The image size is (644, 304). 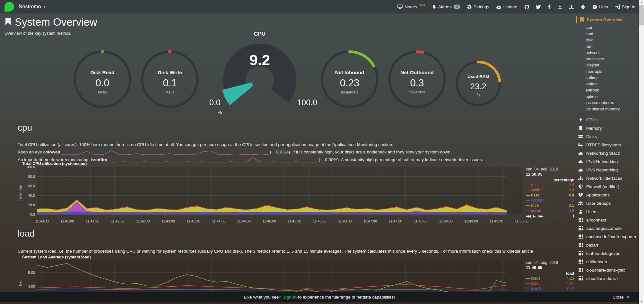 I want to click on legend-row-load15: —load153.74, so click(x=550, y=289).